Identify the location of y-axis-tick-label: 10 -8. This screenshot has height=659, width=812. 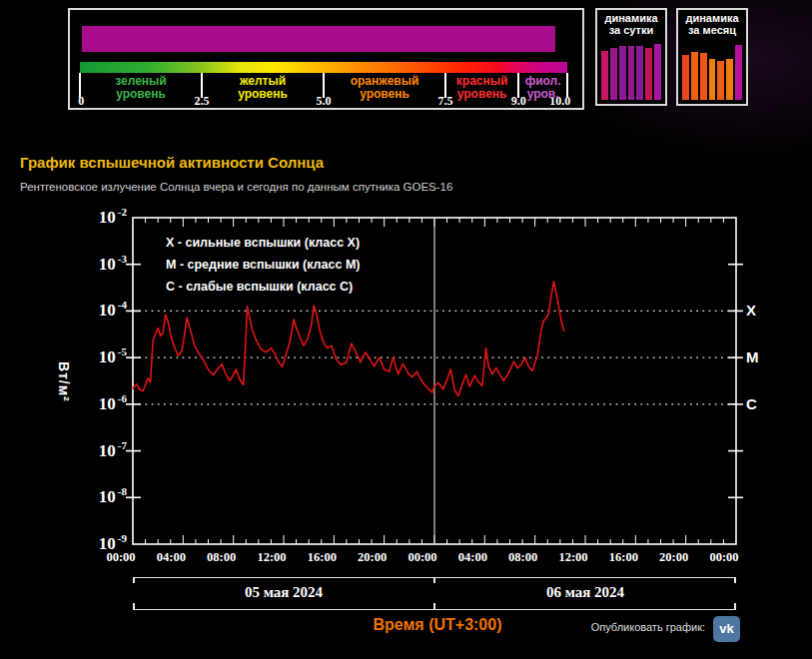
(97, 496).